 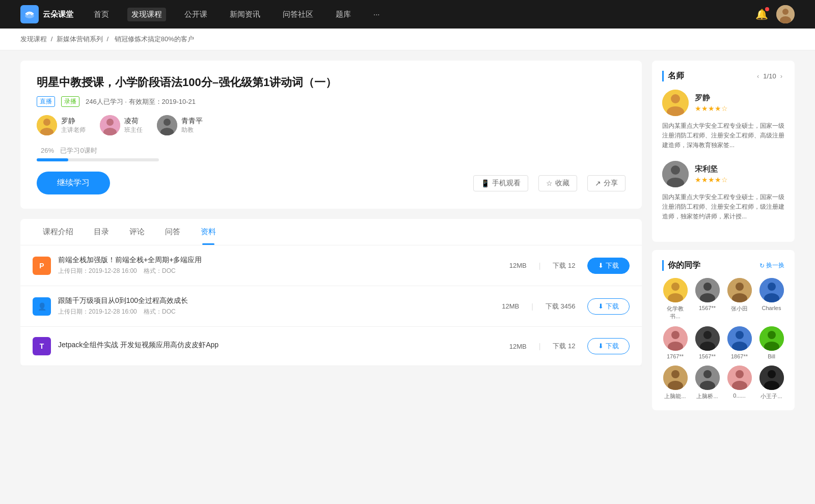 I want to click on teacher-stars-1: ★★★★☆, so click(x=711, y=180).